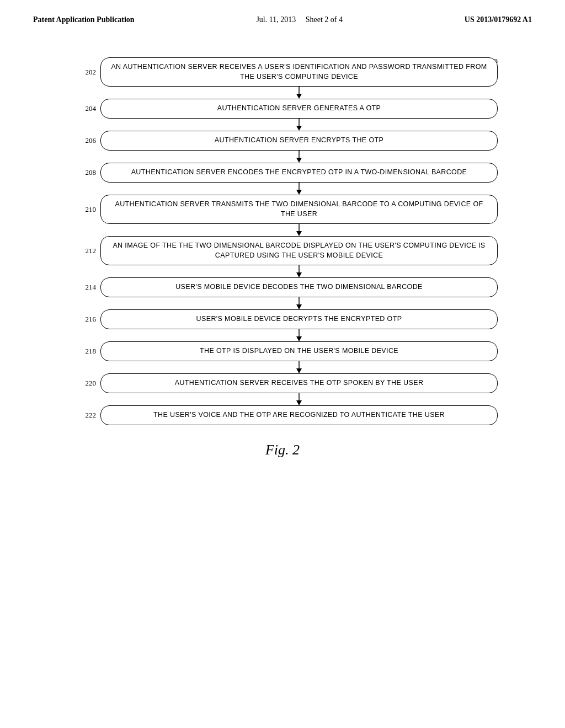  I want to click on header-publication-label: Patent Application Publication, so click(84, 20).